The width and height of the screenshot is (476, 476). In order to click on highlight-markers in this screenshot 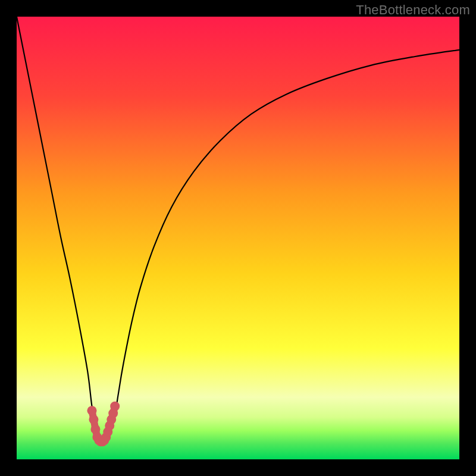, I will do `click(104, 424)`.